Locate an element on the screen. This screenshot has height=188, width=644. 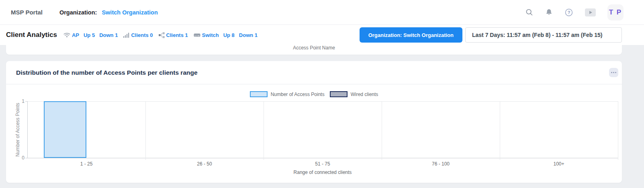
status-ap-down: Down 1 is located at coordinates (108, 35).